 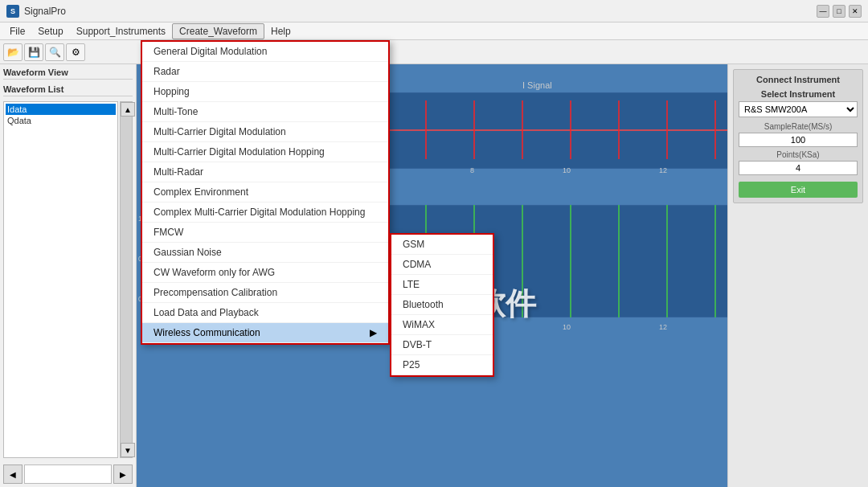 What do you see at coordinates (128, 450) in the screenshot?
I see `scroll-down: ▼` at bounding box center [128, 450].